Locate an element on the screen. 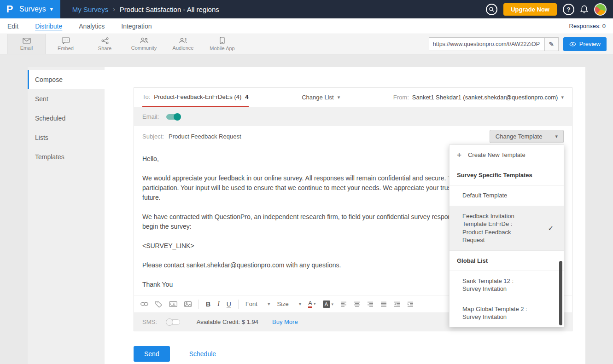 The height and width of the screenshot is (364, 613). mobile-phone-icon is located at coordinates (222, 40).